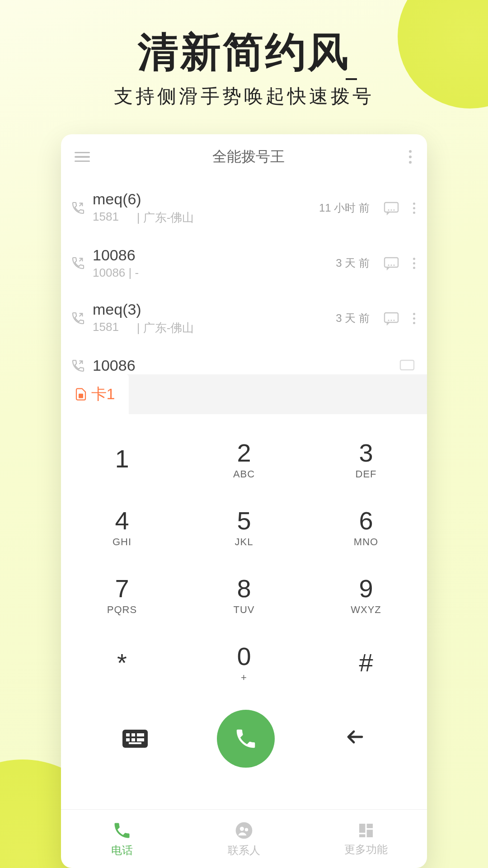 Image resolution: width=488 pixels, height=868 pixels. Describe the element at coordinates (244, 839) in the screenshot. I see `bottom-nav: 电话 联系人 更多功能` at that location.